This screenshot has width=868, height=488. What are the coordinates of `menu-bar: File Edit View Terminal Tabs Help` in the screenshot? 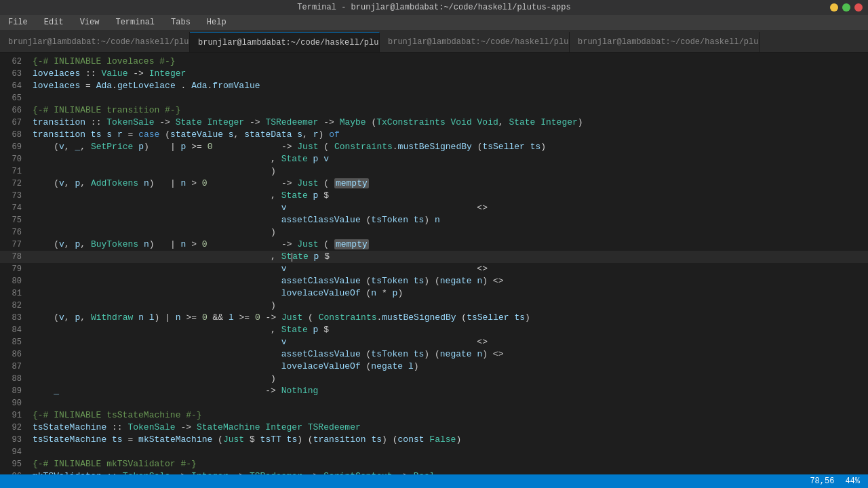 It's located at (434, 22).